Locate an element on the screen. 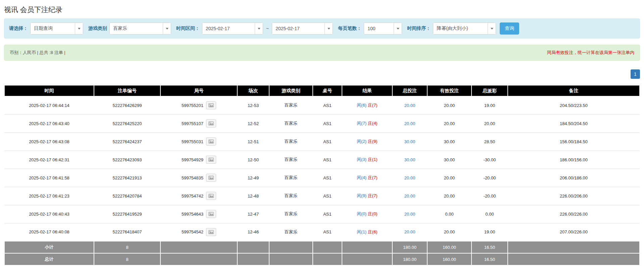 The height and width of the screenshot is (275, 644). cell-remark: 226.00/206.00 is located at coordinates (574, 196).